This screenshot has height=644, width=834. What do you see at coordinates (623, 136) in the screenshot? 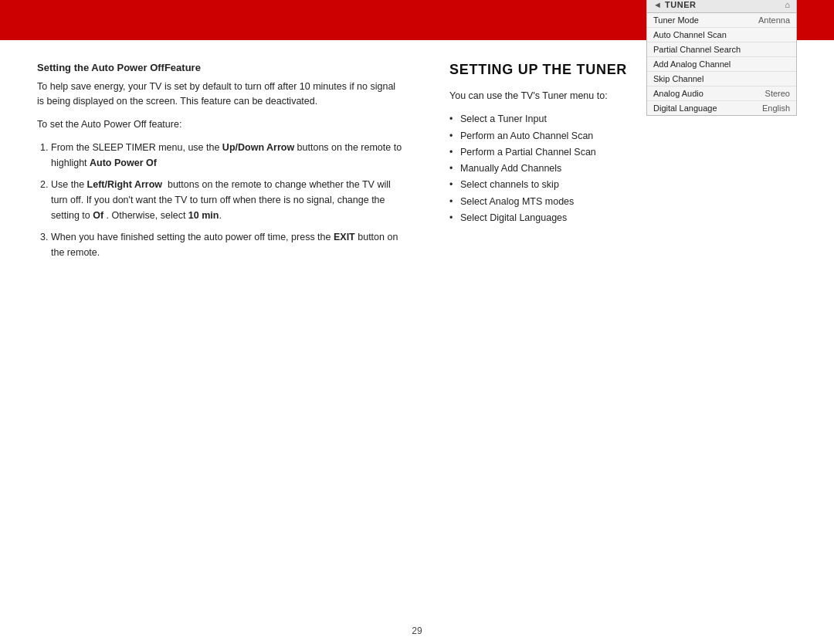
I see `bullet-item-2: Perform an Auto Channel Scan` at bounding box center [623, 136].